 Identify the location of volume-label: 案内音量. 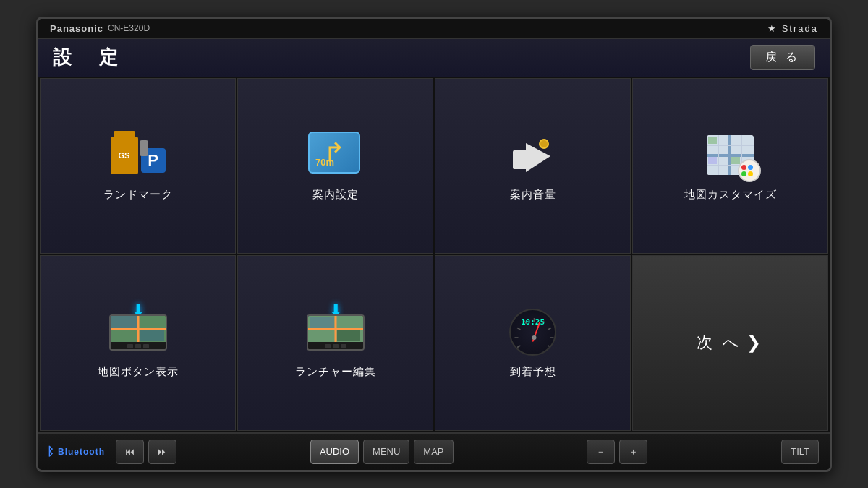
(533, 195).